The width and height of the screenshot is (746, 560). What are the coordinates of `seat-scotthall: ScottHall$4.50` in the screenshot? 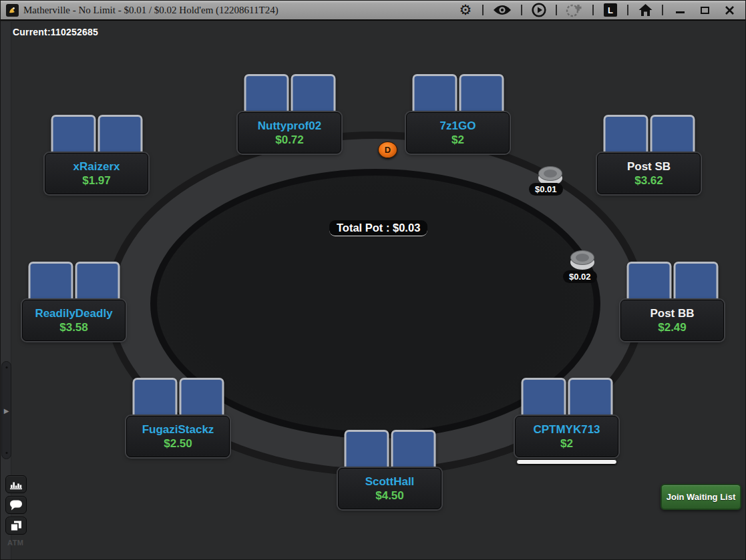 It's located at (390, 489).